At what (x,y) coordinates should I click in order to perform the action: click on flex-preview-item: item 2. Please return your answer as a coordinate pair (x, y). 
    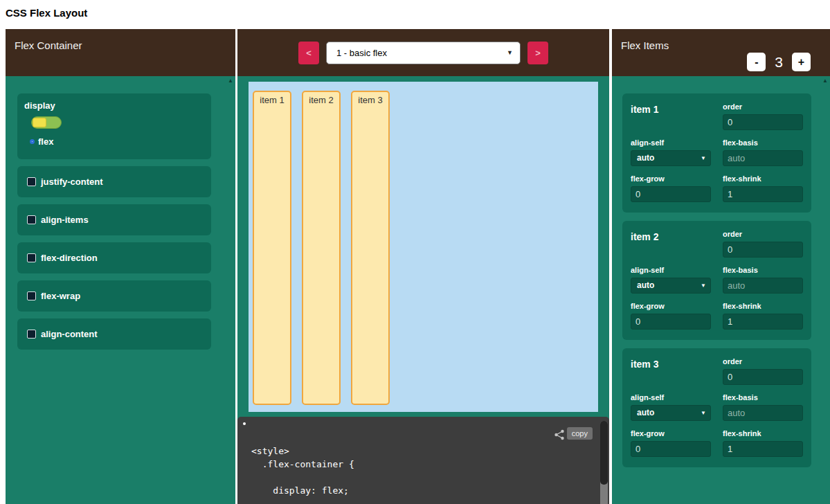
    Looking at the image, I should click on (321, 248).